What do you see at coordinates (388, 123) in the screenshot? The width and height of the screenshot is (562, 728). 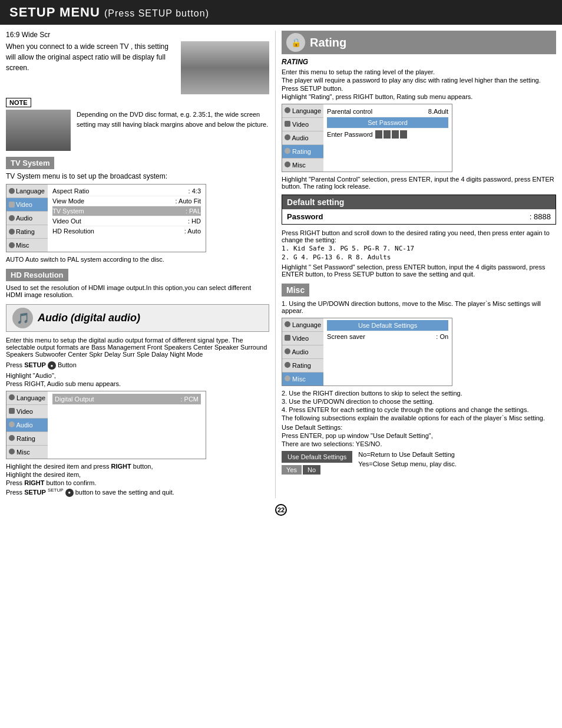 I see `set-password-row: Set Password` at bounding box center [388, 123].